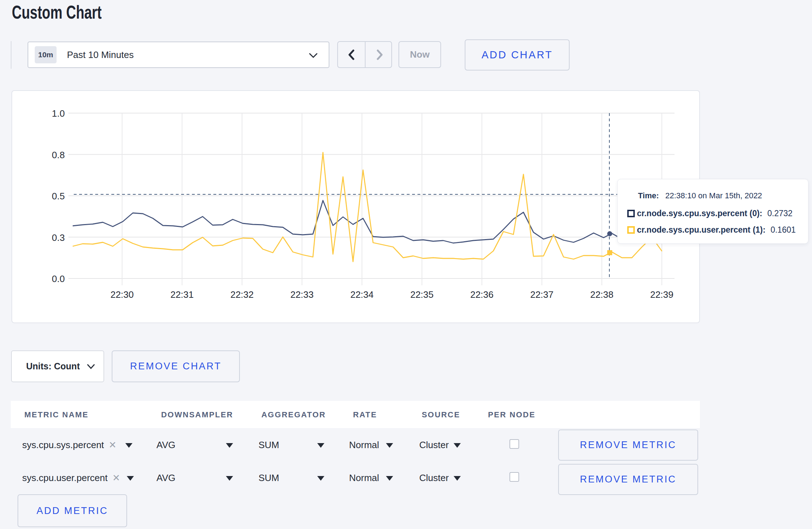 This screenshot has width=812, height=529. What do you see at coordinates (182, 295) in the screenshot?
I see `svg-text: 22:31` at bounding box center [182, 295].